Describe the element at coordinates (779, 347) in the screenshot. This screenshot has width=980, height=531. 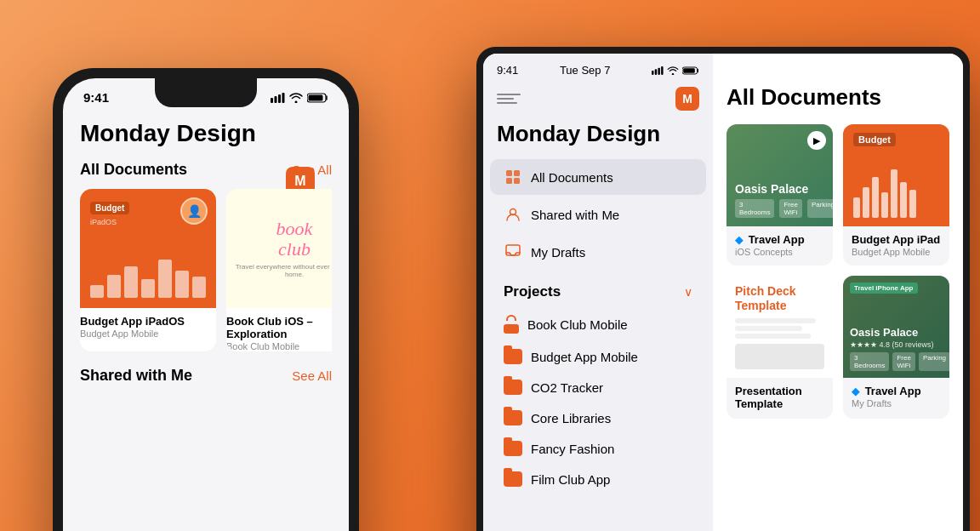
I see `pitch-deck-card: Pitch Deck Template Presentati` at that location.